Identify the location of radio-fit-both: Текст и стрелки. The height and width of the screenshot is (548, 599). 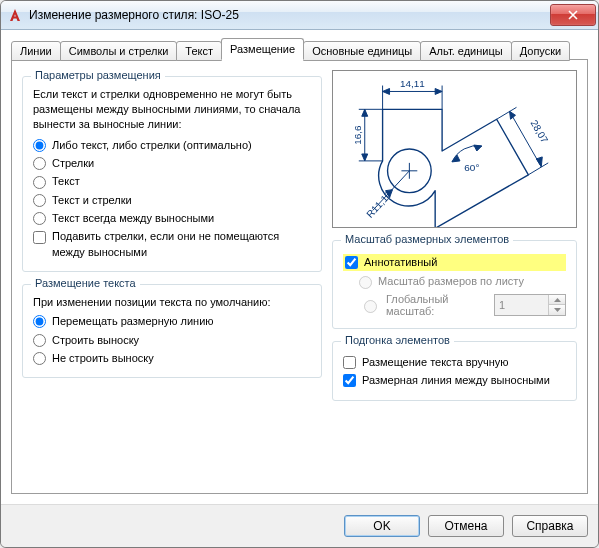
(172, 200).